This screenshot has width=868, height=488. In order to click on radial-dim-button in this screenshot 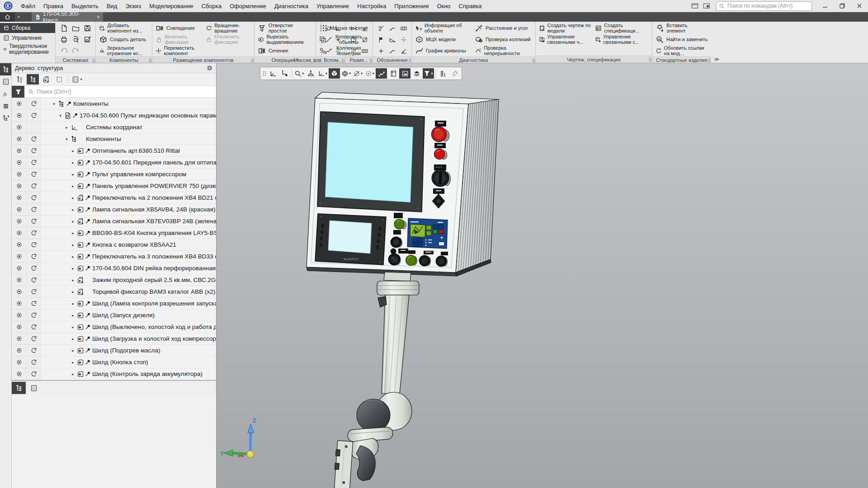, I will do `click(354, 40)`.